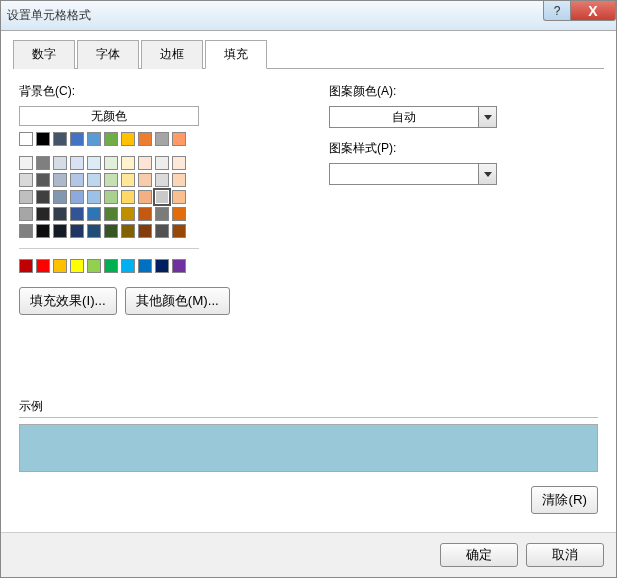  Describe the element at coordinates (308, 406) in the screenshot. I see `sample-label: 示例` at that location.